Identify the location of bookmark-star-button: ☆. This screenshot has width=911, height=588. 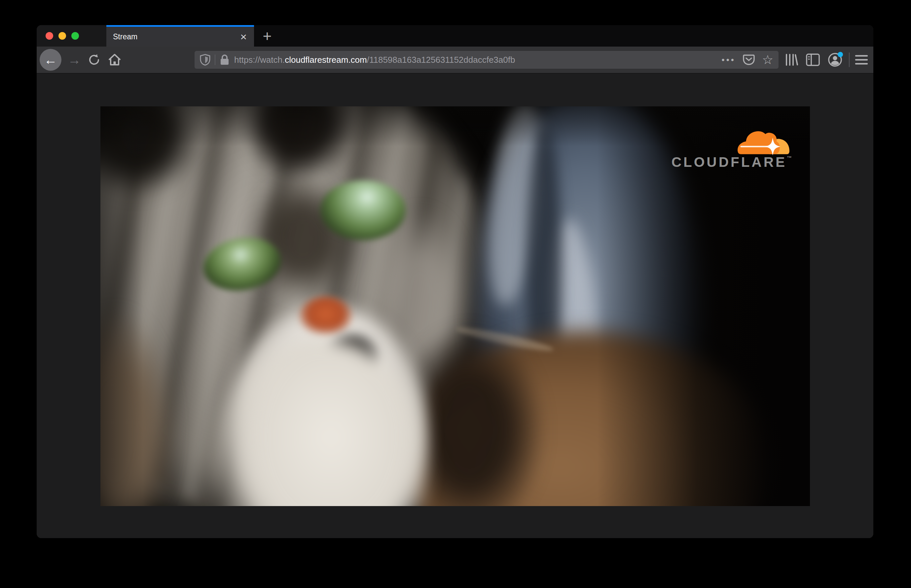
(767, 60).